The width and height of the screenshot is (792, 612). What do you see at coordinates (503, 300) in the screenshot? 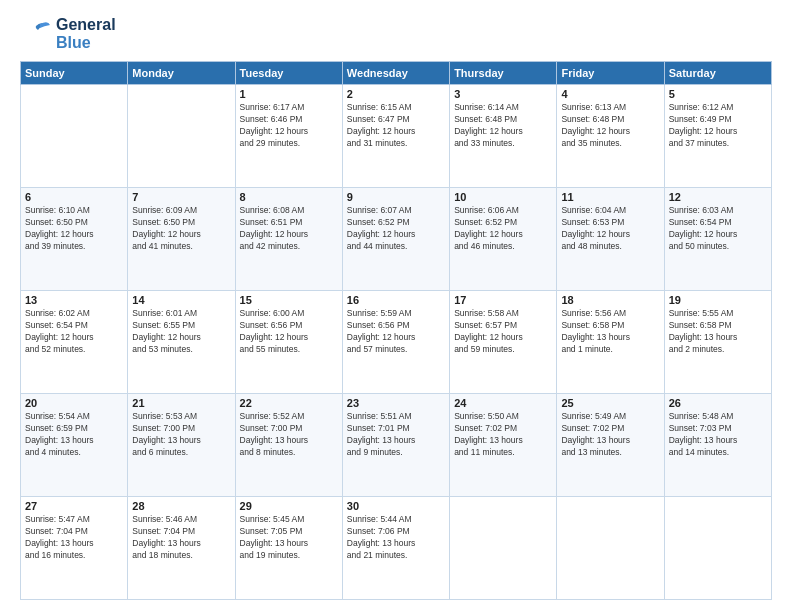
I see `day-number: 17` at bounding box center [503, 300].